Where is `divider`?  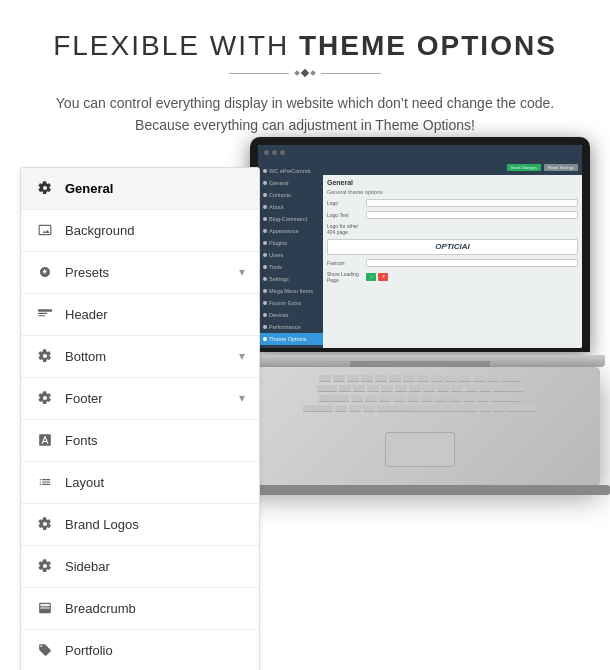 divider is located at coordinates (305, 73).